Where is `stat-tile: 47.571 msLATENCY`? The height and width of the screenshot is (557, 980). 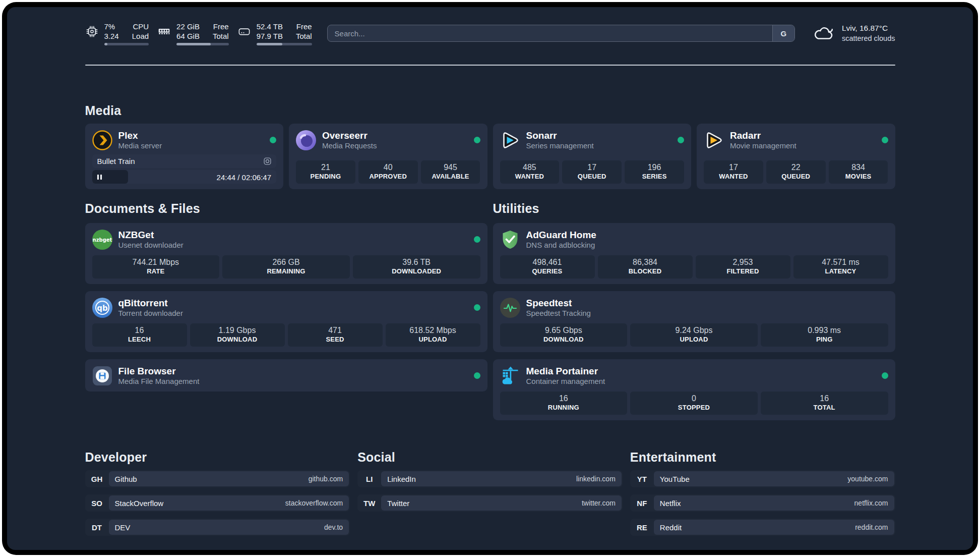
stat-tile: 47.571 msLATENCY is located at coordinates (841, 267).